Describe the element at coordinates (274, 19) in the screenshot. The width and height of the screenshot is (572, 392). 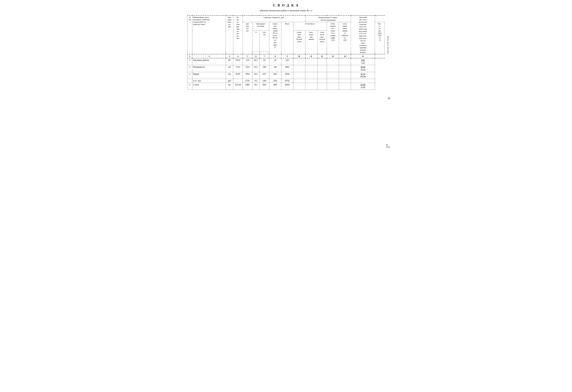
I see `header-smetnaya: Сметная стоимость, руб.` at that location.